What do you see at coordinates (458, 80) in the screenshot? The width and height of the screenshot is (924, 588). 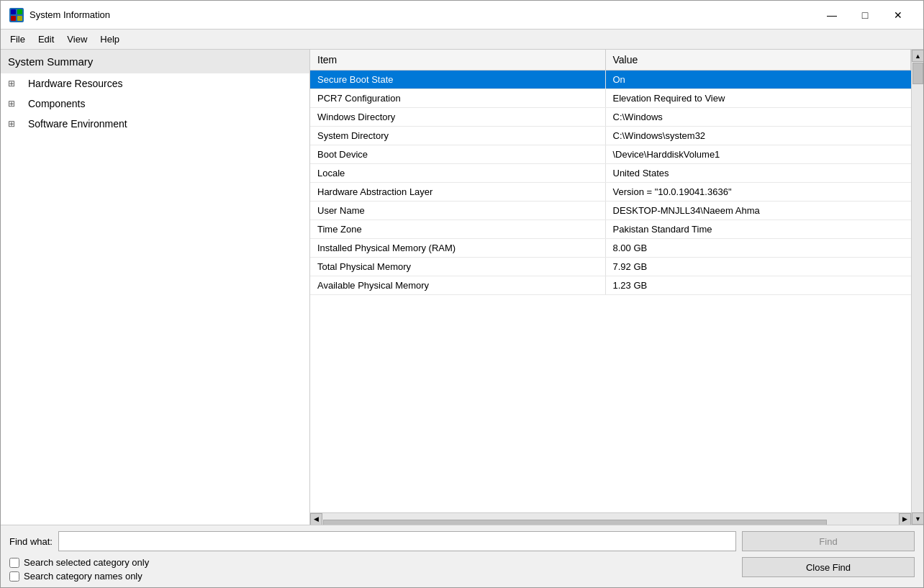 I see `table-cell-item: Secure Boot State` at bounding box center [458, 80].